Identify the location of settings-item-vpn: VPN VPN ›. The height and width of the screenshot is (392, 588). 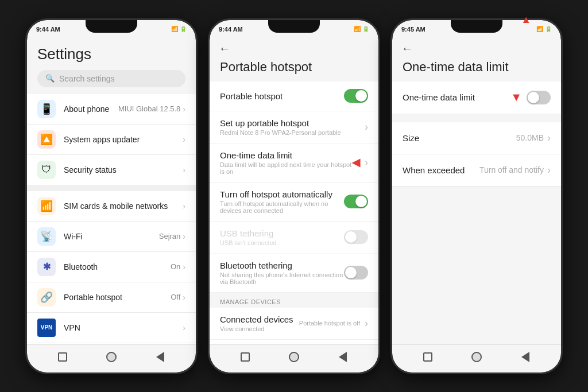
(111, 328).